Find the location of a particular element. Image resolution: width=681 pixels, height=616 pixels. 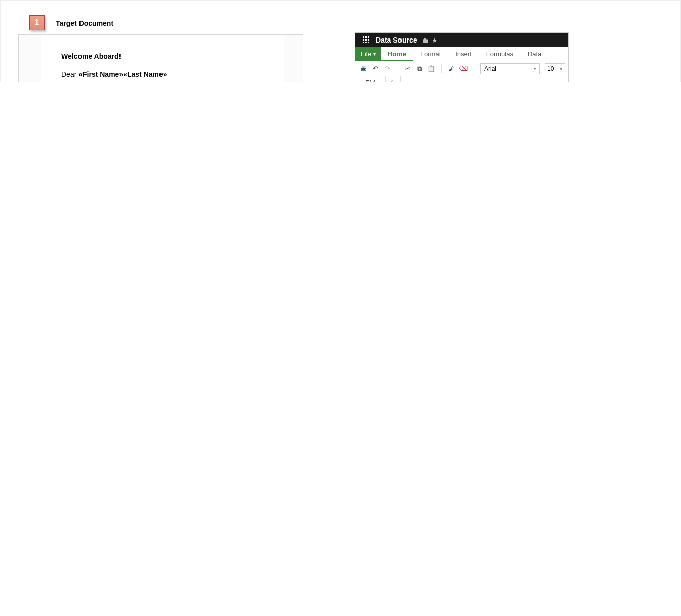

cell-reference: F14 is located at coordinates (371, 79).